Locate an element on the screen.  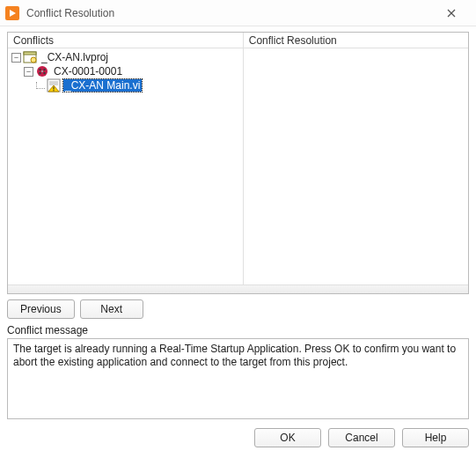
tree-node-target: − CX-0001-0001 is located at coordinates (125, 71).